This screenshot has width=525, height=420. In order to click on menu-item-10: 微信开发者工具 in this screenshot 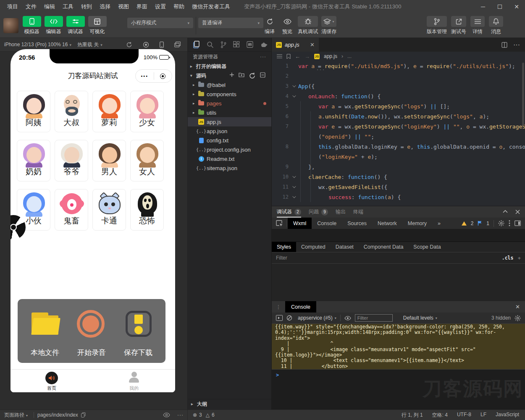, I will do `click(211, 7)`.